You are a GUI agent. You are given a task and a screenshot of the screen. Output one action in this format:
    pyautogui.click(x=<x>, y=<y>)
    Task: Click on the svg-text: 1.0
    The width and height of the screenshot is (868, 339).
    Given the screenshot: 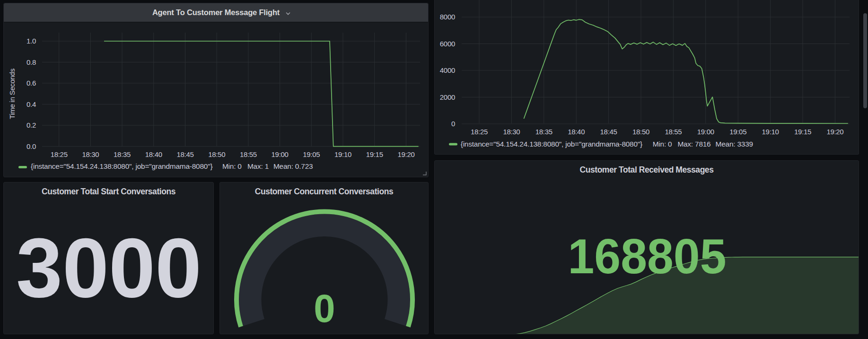 What is the action you would take?
    pyautogui.click(x=31, y=41)
    